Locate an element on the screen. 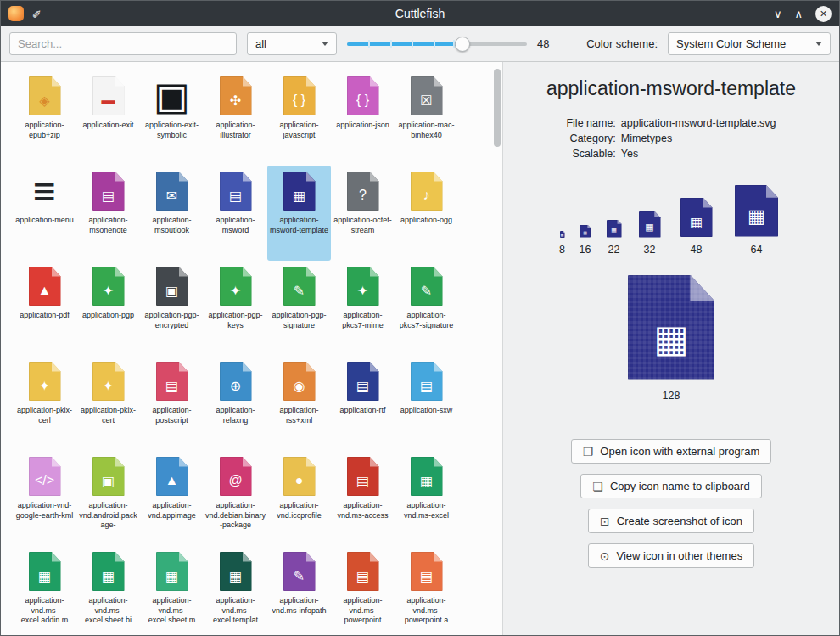 Image resolution: width=840 pixels, height=636 pixels. size-slider is located at coordinates (437, 44).